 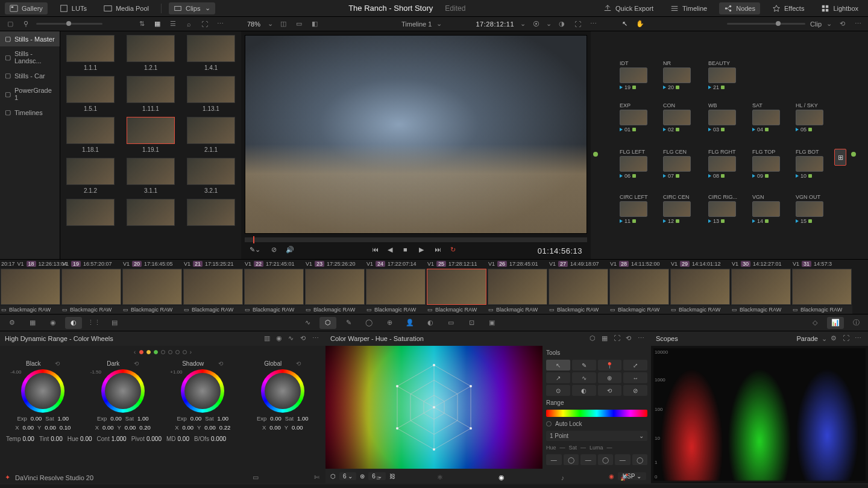 I want to click on keyframe-icon: ◇, so click(x=815, y=323).